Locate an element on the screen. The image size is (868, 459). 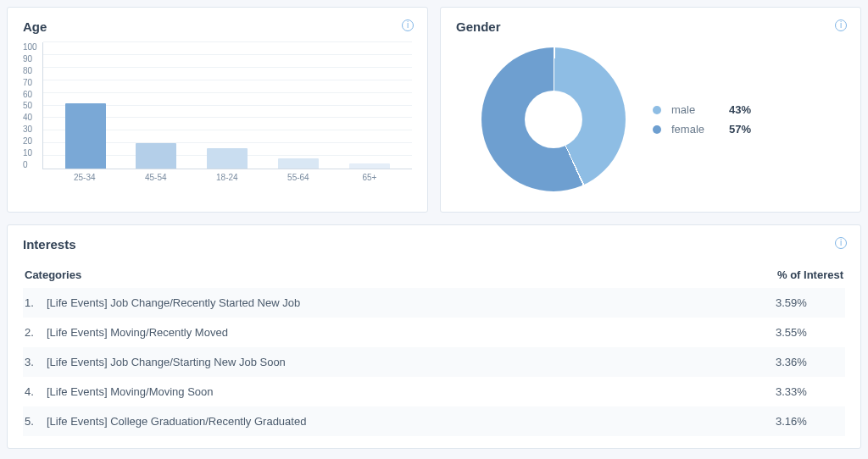
row-category: [Life Events] Moving/Moving Soon is located at coordinates (411, 391).